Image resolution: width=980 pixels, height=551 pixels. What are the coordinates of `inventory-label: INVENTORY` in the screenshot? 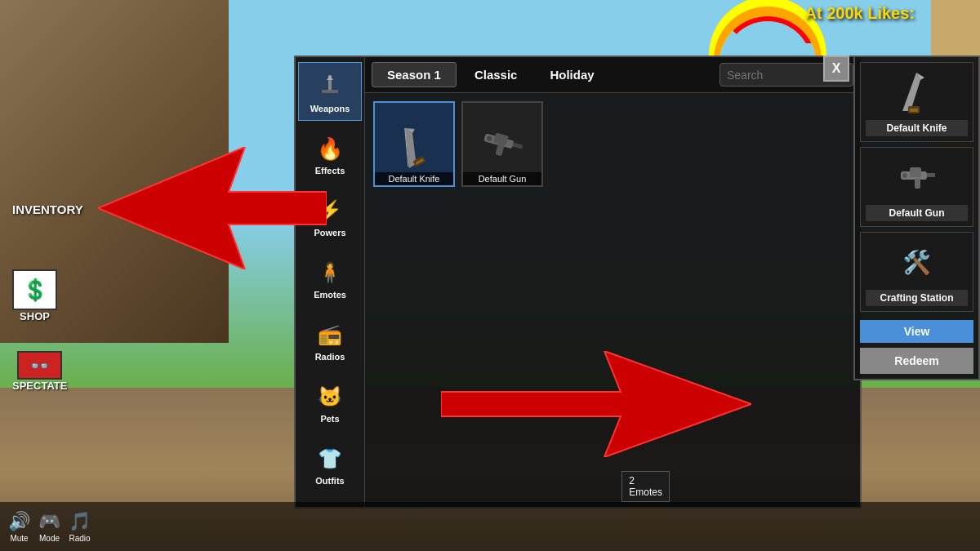 It's located at (47, 209).